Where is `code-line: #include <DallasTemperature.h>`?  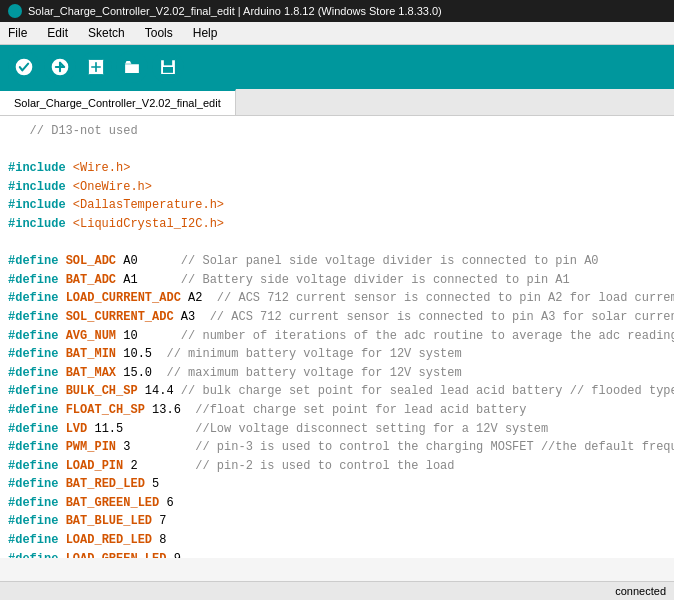 code-line: #include <DallasTemperature.h> is located at coordinates (337, 206).